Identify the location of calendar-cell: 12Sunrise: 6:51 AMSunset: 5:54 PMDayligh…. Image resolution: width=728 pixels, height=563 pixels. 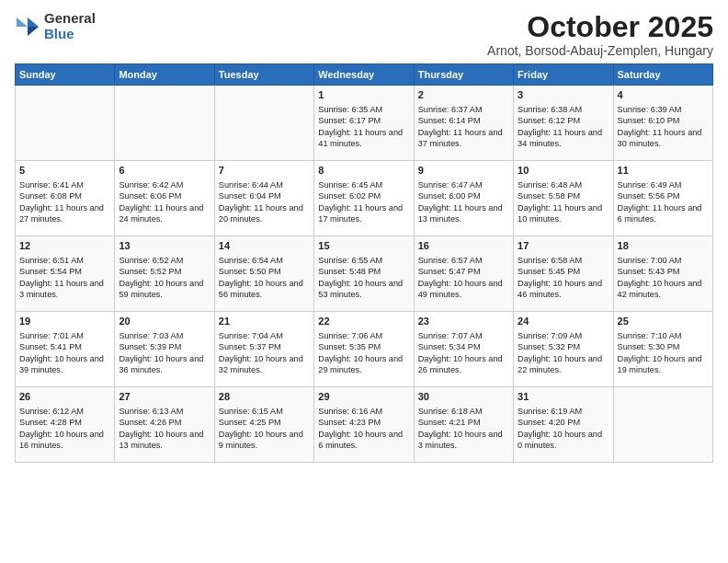
(65, 274).